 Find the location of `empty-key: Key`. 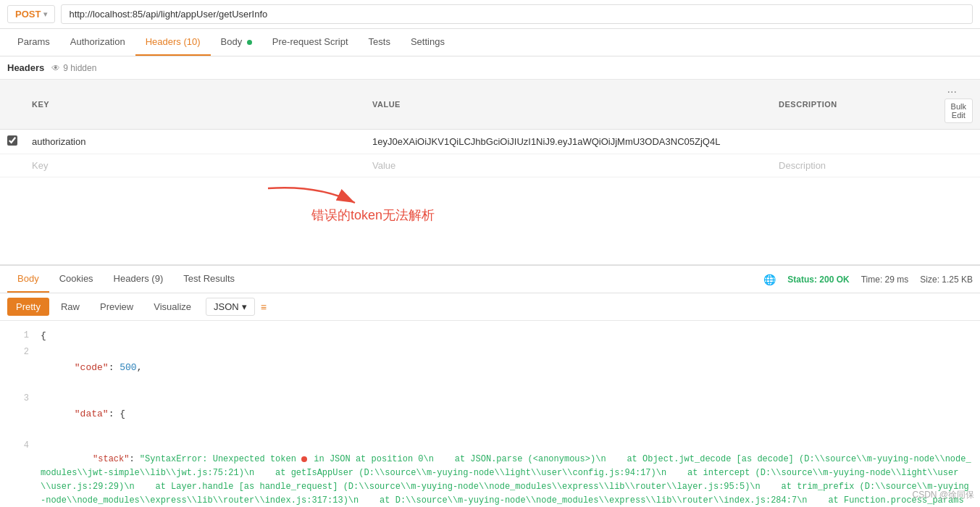

empty-key: Key is located at coordinates (195, 166).